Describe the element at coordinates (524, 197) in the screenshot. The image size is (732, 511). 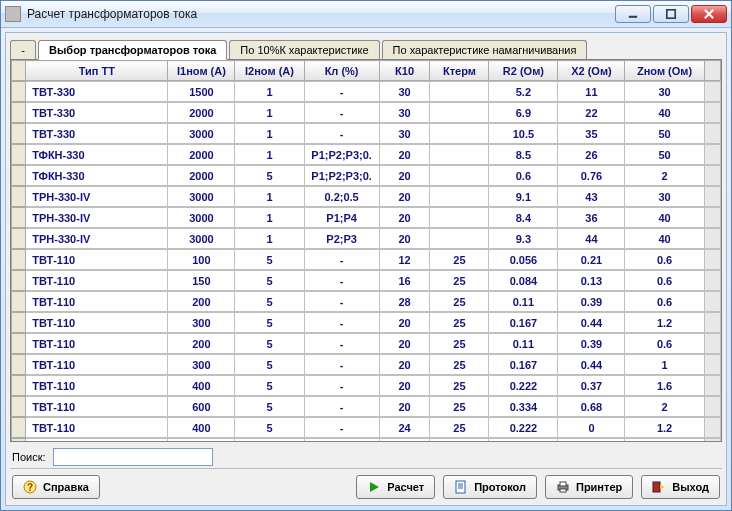
I see `cell-r2: 9.1` at that location.